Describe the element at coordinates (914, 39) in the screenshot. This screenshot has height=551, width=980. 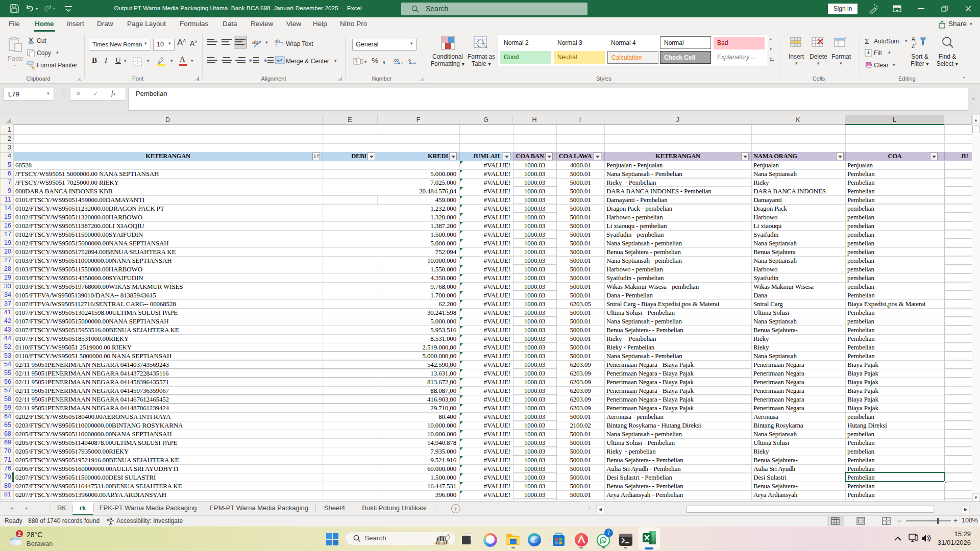
I see `svg-text: A` at that location.